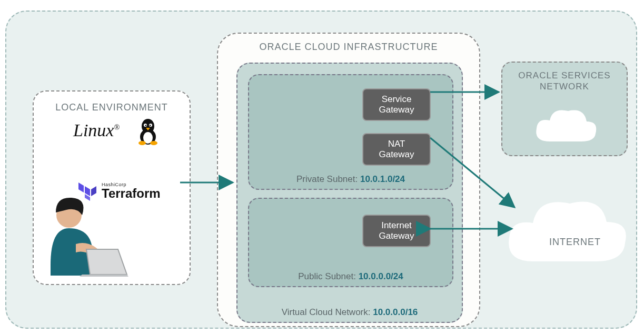  What do you see at coordinates (396, 104) in the screenshot?
I see `service-gateway-label: Service Gateway` at bounding box center [396, 104].